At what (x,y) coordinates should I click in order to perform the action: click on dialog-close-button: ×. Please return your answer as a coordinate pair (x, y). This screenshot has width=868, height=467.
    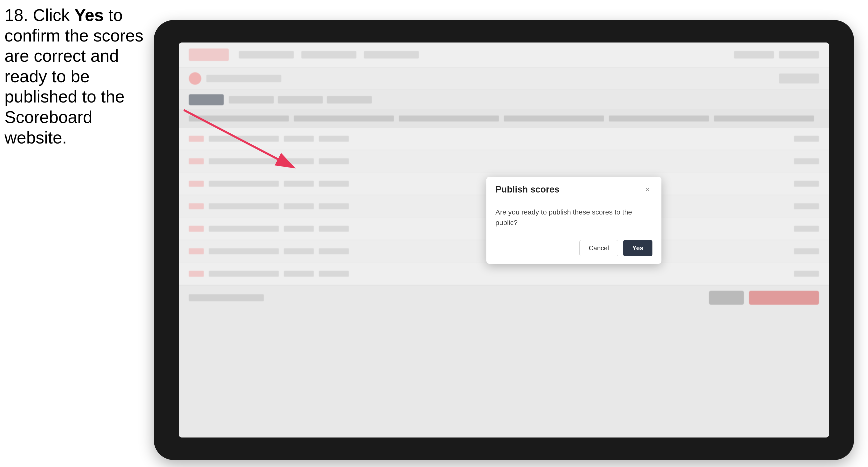
    Looking at the image, I should click on (648, 189).